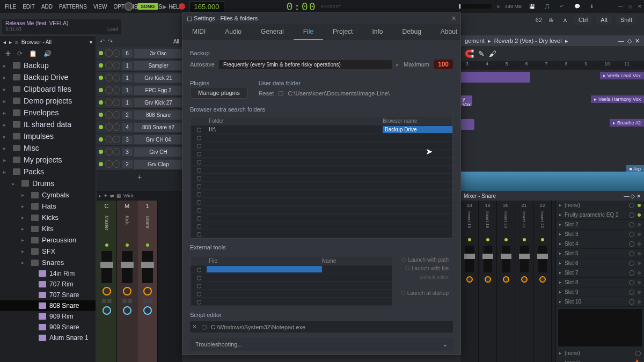 This screenshot has width=644, height=362. What do you see at coordinates (638, 41) in the screenshot?
I see `pl-close-icon: ✕` at bounding box center [638, 41].